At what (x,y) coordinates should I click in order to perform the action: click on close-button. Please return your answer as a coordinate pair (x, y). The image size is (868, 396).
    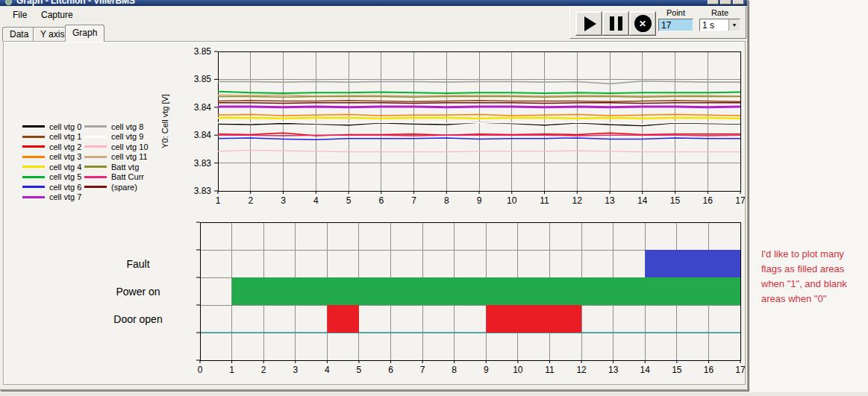
    Looking at the image, I should click on (739, 2).